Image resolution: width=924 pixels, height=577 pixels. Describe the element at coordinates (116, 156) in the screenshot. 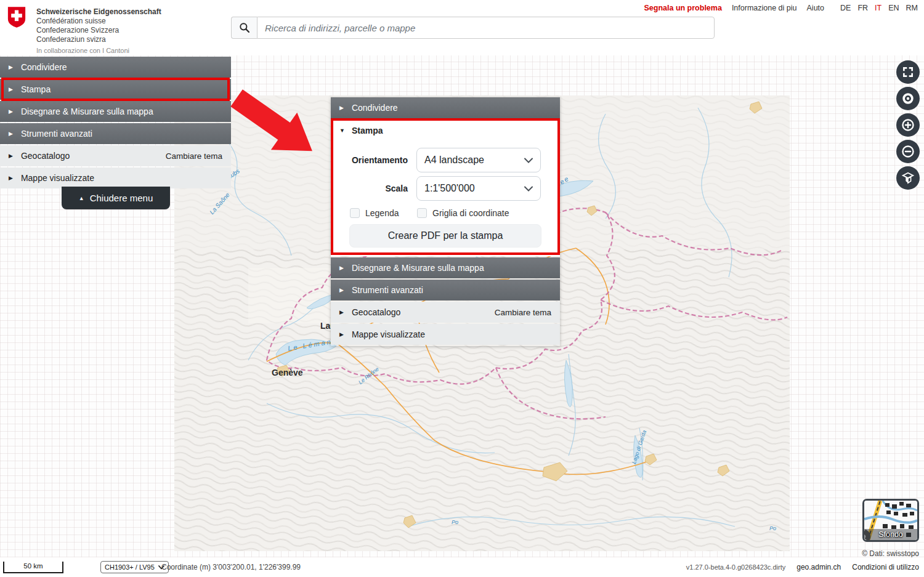

I see `sidebar-item-geocatalogo: ▶ Geocatalogo Cambiare tema` at that location.